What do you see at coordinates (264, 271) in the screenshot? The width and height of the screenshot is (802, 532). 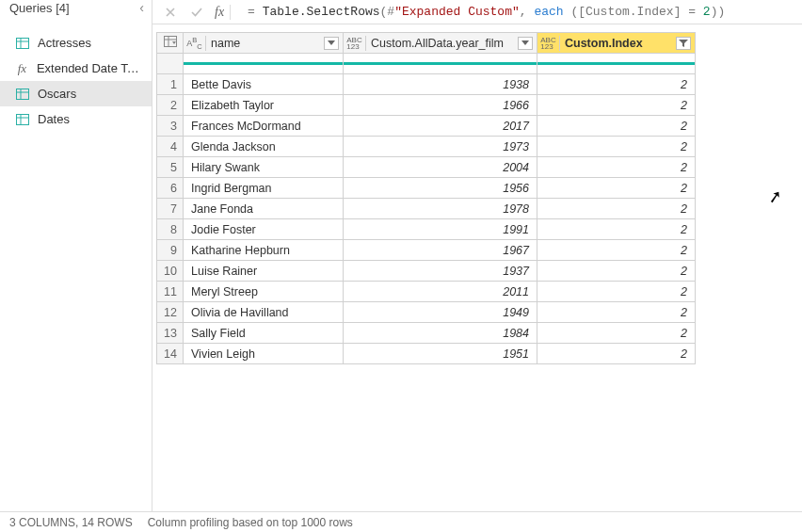 I see `cell-name: Luise Rainer` at bounding box center [264, 271].